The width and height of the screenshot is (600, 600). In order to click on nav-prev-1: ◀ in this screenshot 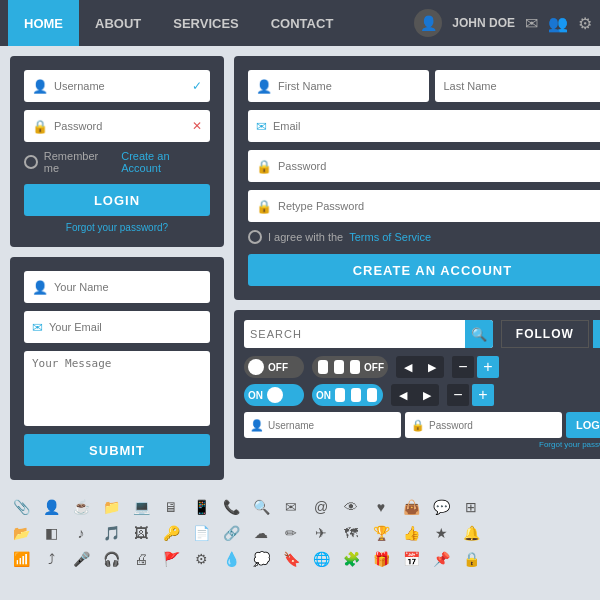, I will do `click(408, 367)`.